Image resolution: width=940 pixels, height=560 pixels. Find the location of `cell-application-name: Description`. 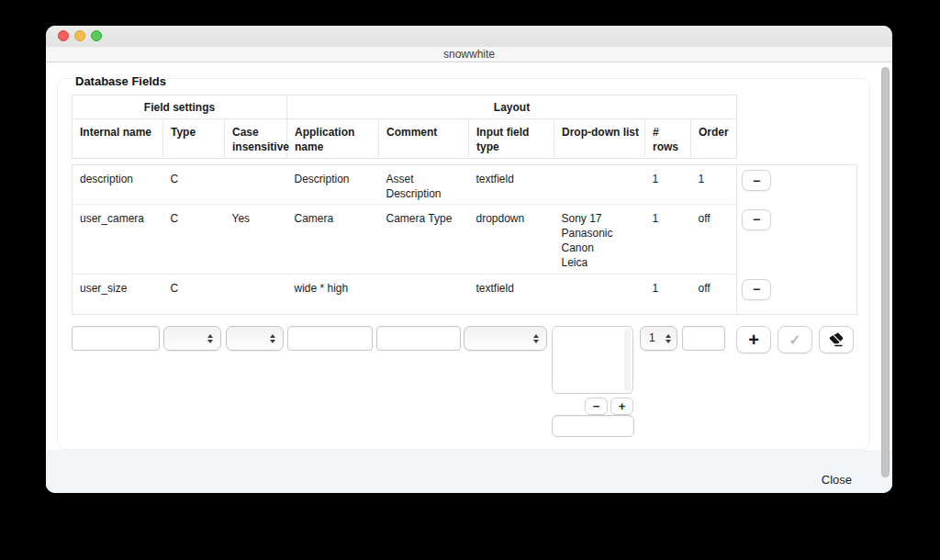

cell-application-name: Description is located at coordinates (333, 185).